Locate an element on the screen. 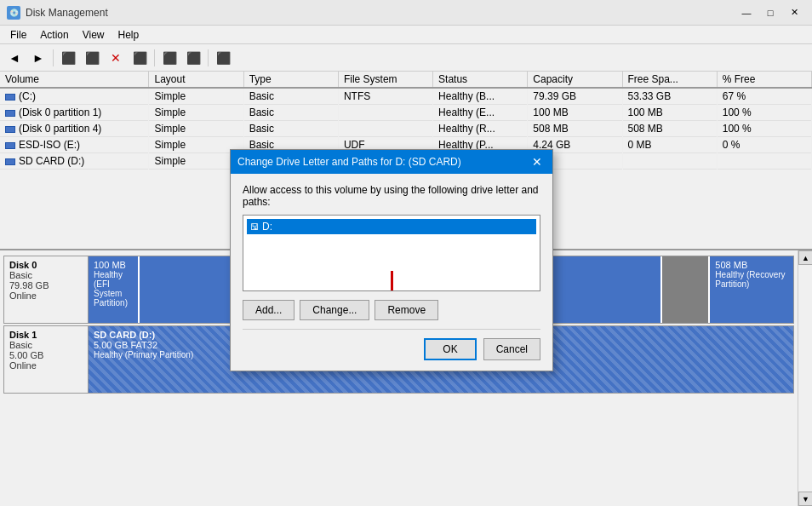 The width and height of the screenshot is (812, 506). red-arrow is located at coordinates (392, 281).